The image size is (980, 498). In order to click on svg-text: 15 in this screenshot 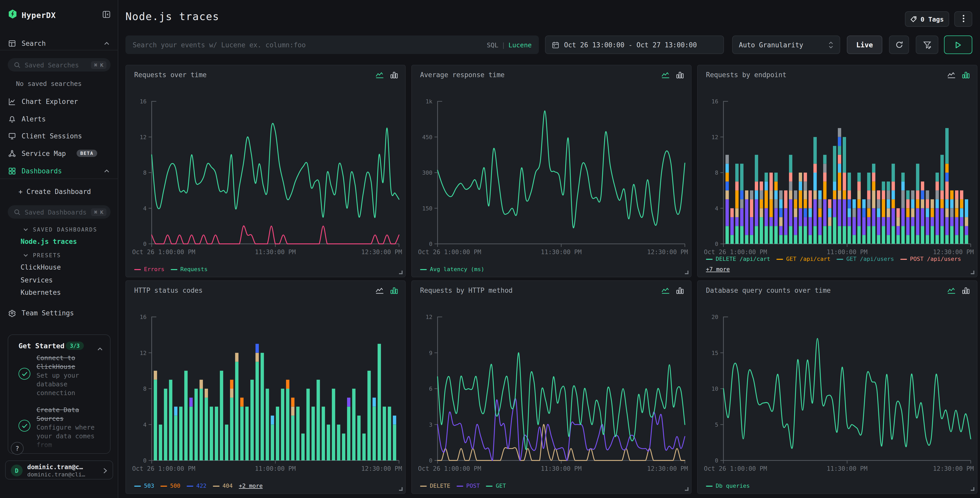, I will do `click(715, 353)`.